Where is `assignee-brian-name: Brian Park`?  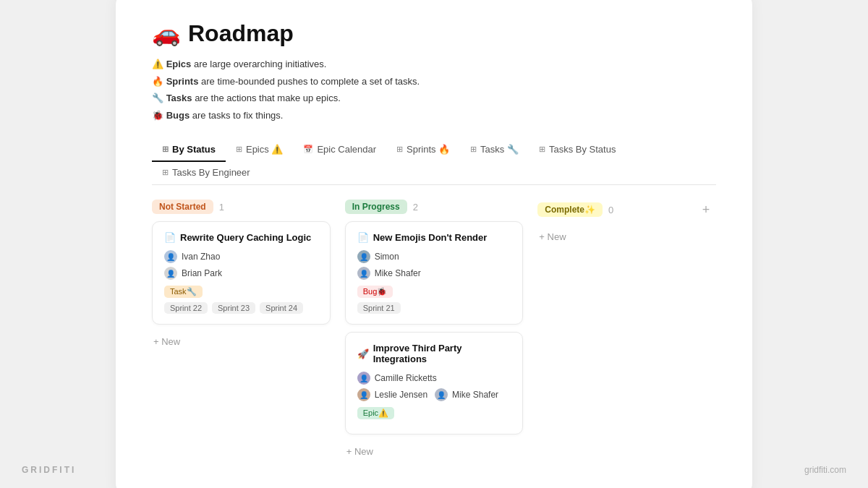
assignee-brian-name: Brian Park is located at coordinates (202, 273).